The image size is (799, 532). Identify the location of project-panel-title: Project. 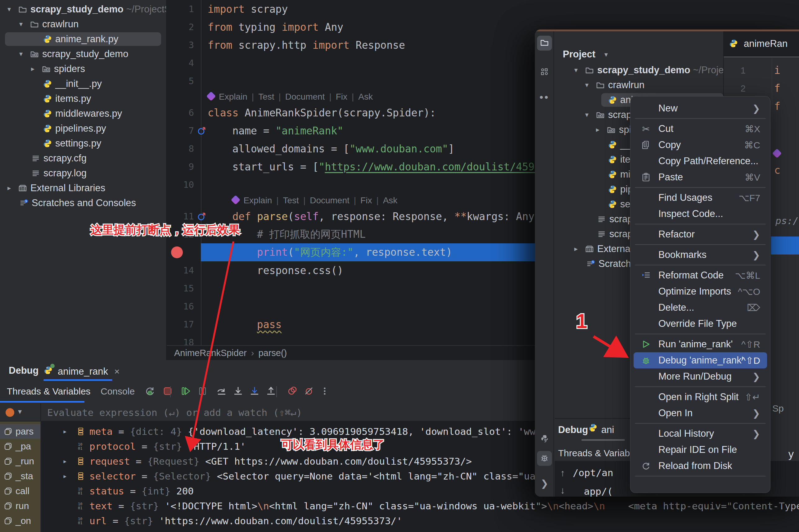
(579, 54).